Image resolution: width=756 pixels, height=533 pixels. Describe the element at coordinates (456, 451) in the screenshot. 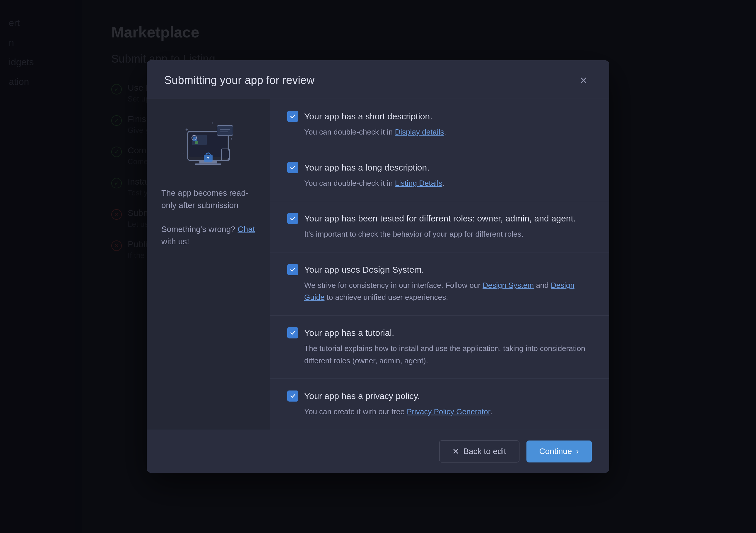

I see `x-icon: ✕` at that location.